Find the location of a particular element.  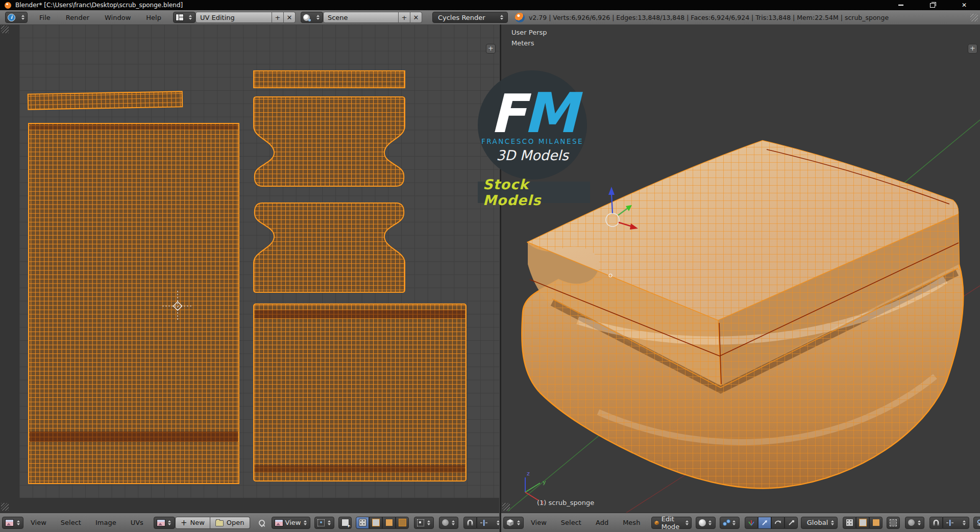

proportional-edit-icon is located at coordinates (445, 522).